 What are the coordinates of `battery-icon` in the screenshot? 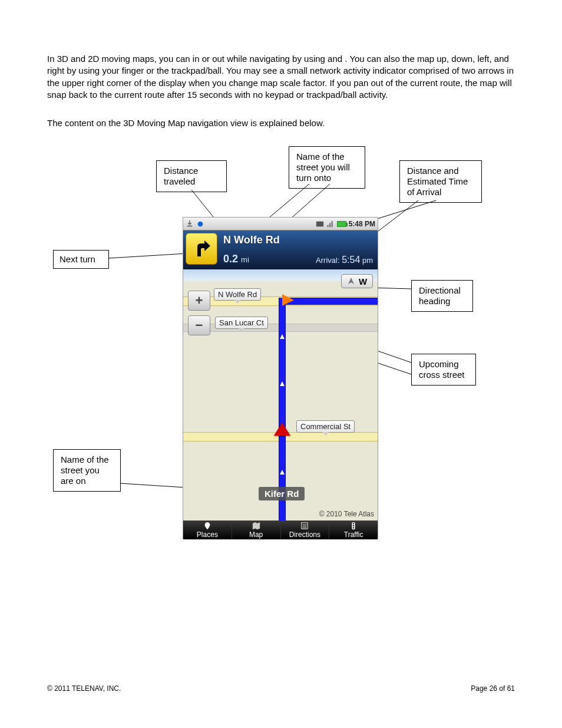 It's located at (342, 224).